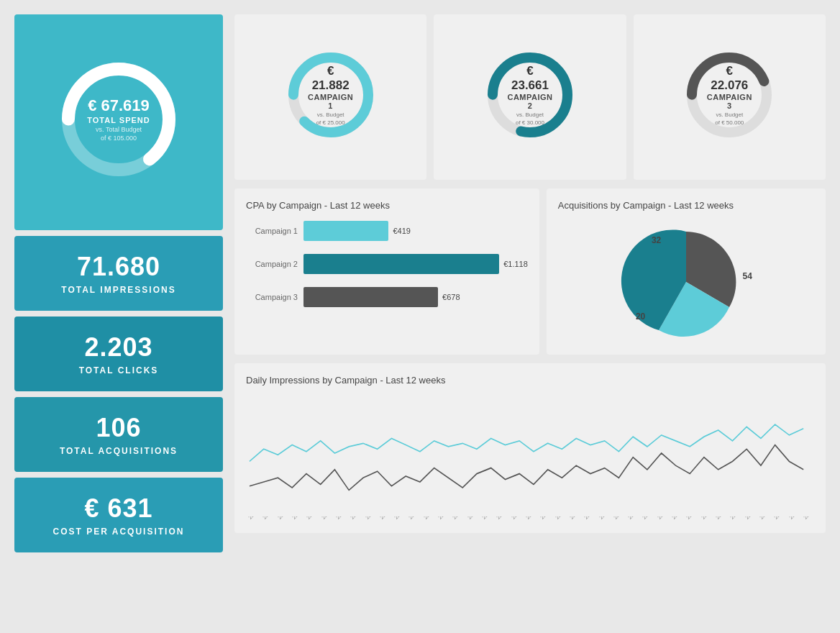 Image resolution: width=840 pixels, height=633 pixels. I want to click on campaign-3-sub1: vs. Budget, so click(729, 115).